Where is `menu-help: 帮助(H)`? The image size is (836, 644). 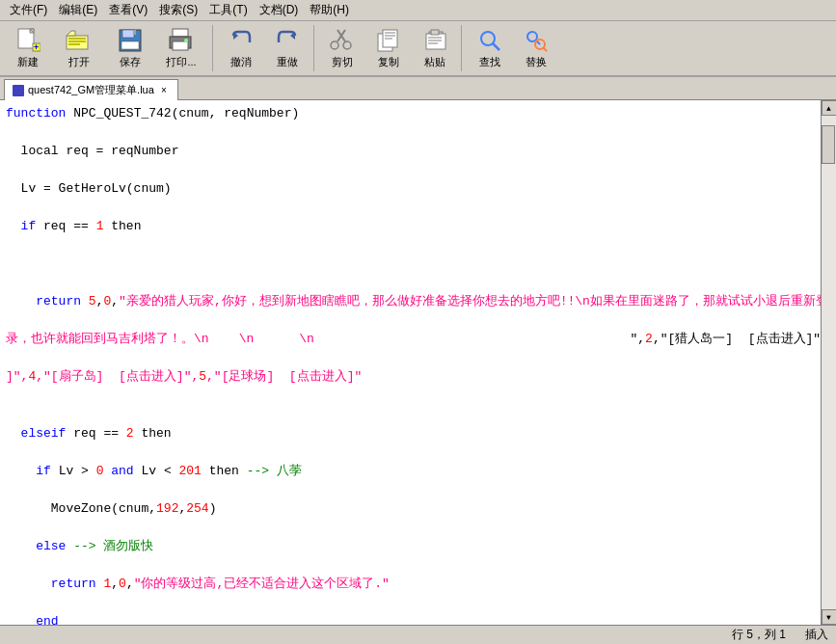 menu-help: 帮助(H) is located at coordinates (330, 10).